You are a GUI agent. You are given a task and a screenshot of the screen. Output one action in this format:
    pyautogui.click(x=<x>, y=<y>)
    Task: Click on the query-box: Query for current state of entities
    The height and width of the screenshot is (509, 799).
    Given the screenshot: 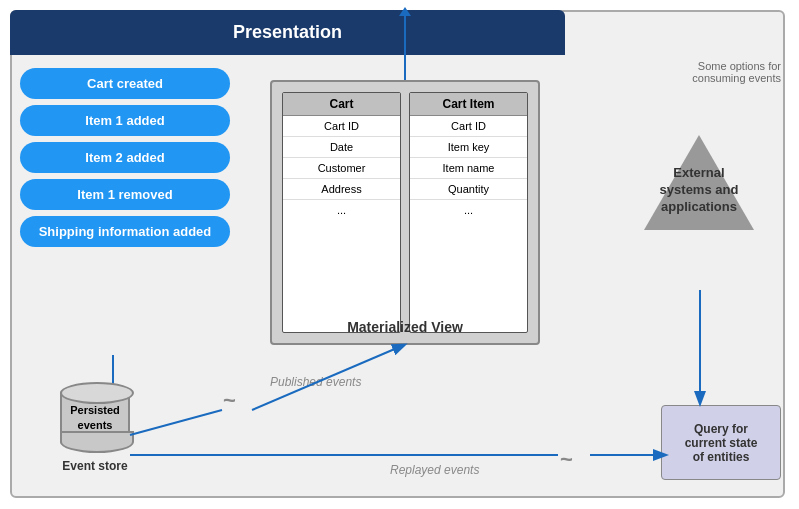 What is the action you would take?
    pyautogui.click(x=721, y=442)
    